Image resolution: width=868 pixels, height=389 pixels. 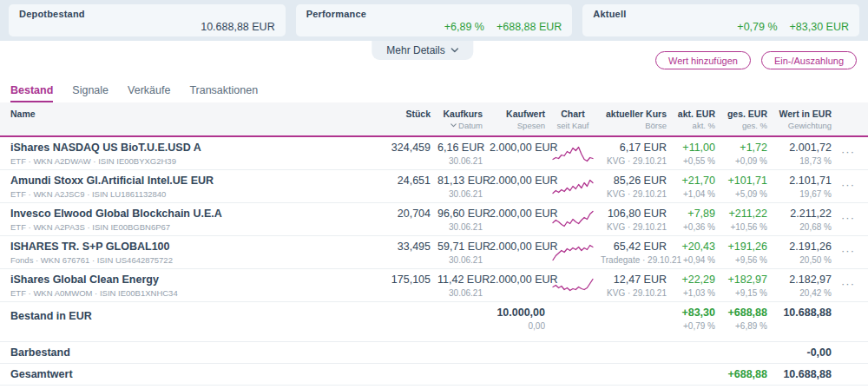 I want to click on gesamtwert-wert: 10.688,88, so click(x=803, y=374).